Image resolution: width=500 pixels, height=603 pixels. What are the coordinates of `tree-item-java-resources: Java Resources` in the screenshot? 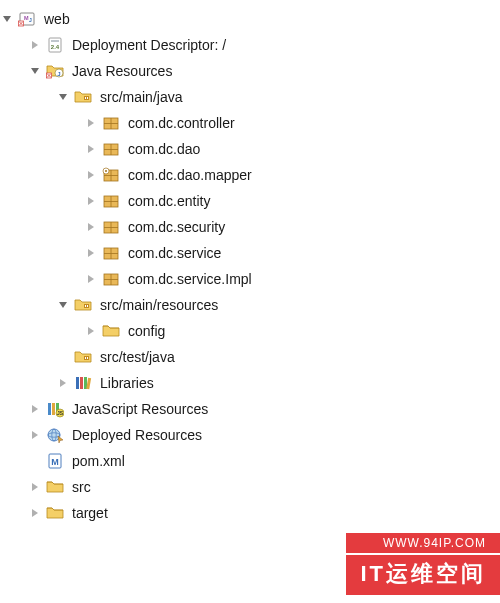 It's located at (250, 71).